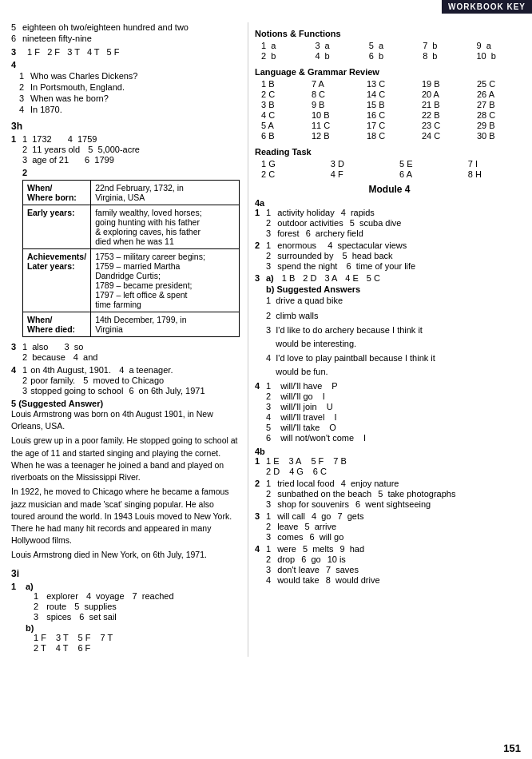  Describe the element at coordinates (323, 559) in the screenshot. I see `4b-s4-r2: 2drop 6 go 10 is` at that location.